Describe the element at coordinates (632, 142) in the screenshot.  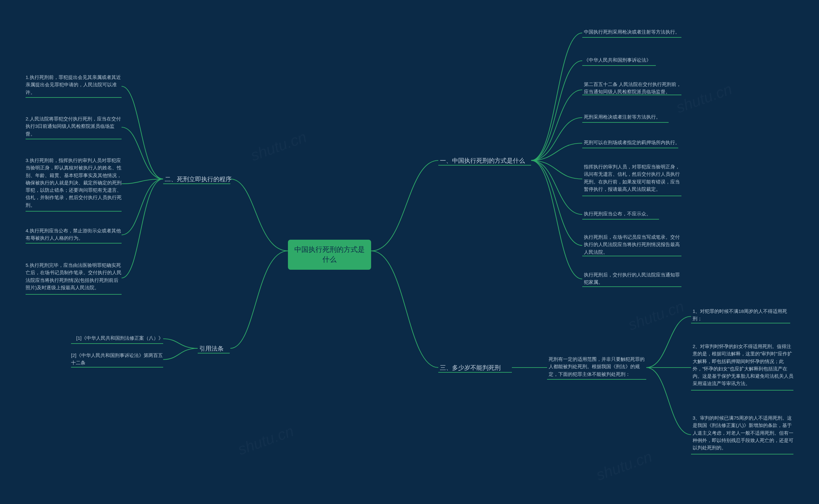
I see `leaf: 死刑可以在刑场或者指定的羁押场所内执行。` at that location.